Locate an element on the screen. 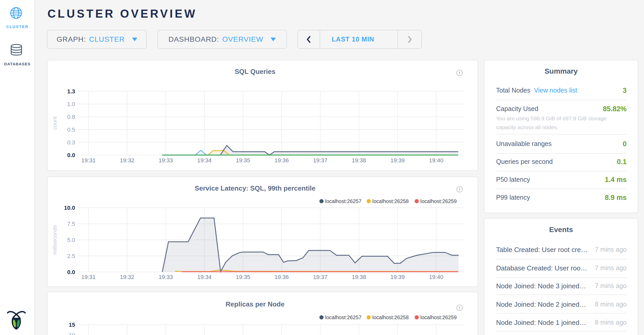  svg-text: milliseconds is located at coordinates (54, 240).